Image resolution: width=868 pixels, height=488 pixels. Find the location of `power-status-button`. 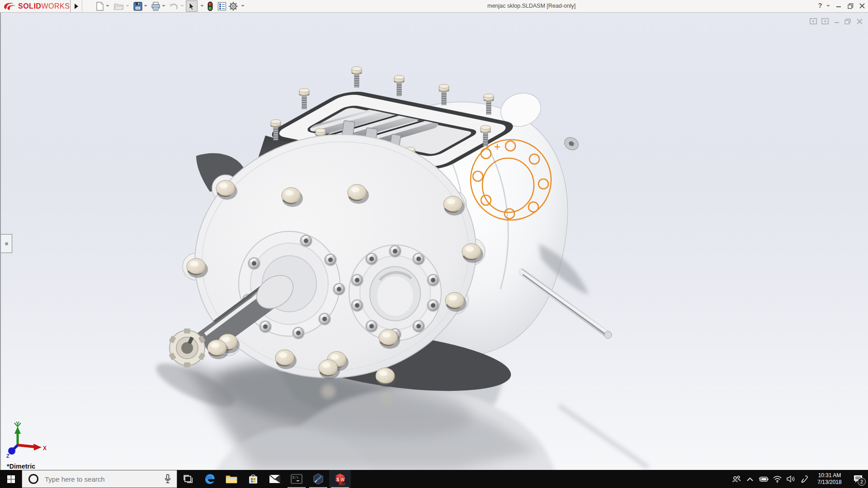

power-status-button is located at coordinates (764, 479).